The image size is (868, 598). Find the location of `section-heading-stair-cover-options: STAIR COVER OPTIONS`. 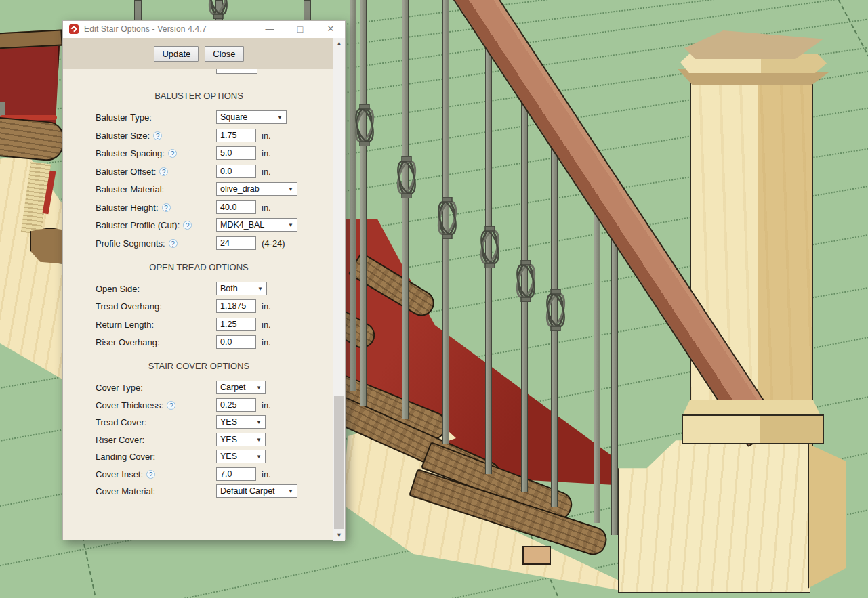

section-heading-stair-cover-options: STAIR COVER OPTIONS is located at coordinates (199, 366).